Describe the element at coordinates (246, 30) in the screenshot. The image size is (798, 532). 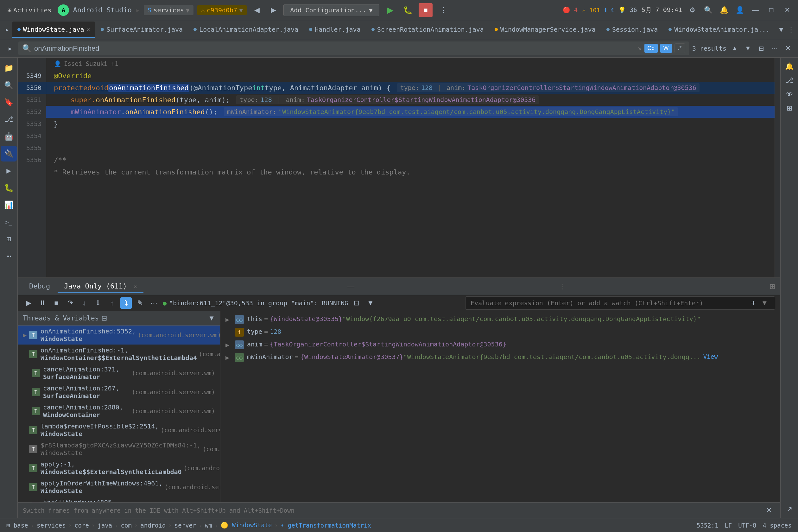
I see `tab-localanimation: LocalAnimationAdapter.java` at that location.